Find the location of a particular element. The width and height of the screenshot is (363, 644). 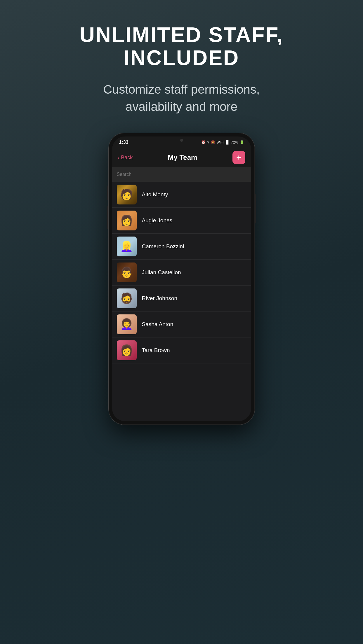

chevron-left-icon: ‹ is located at coordinates (119, 158).